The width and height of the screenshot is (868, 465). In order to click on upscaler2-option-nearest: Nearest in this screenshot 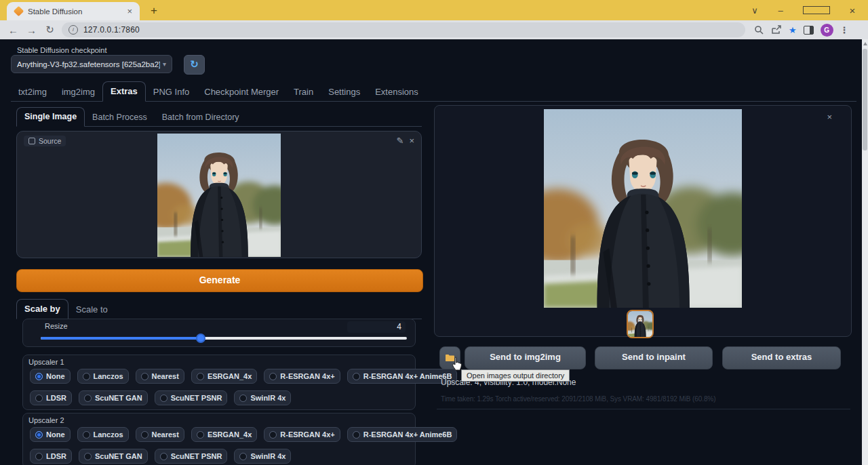, I will do `click(160, 434)`.